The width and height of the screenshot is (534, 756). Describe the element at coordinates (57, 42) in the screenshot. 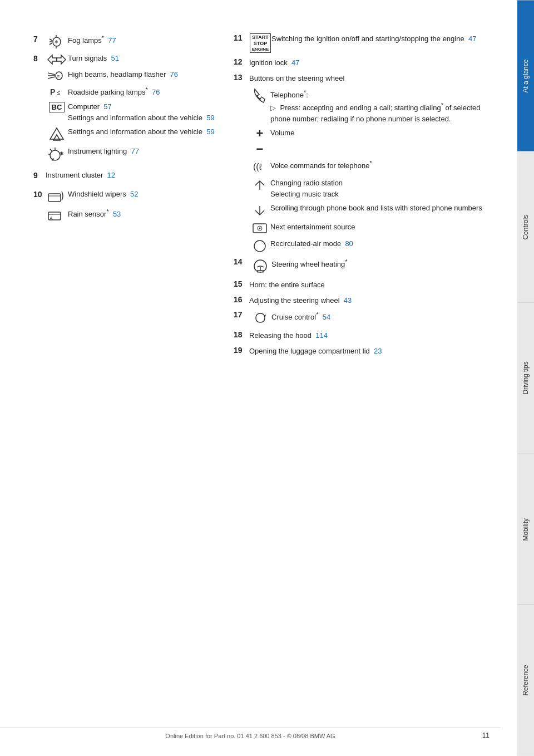

I see `fog-lamp-icon: ❄` at that location.